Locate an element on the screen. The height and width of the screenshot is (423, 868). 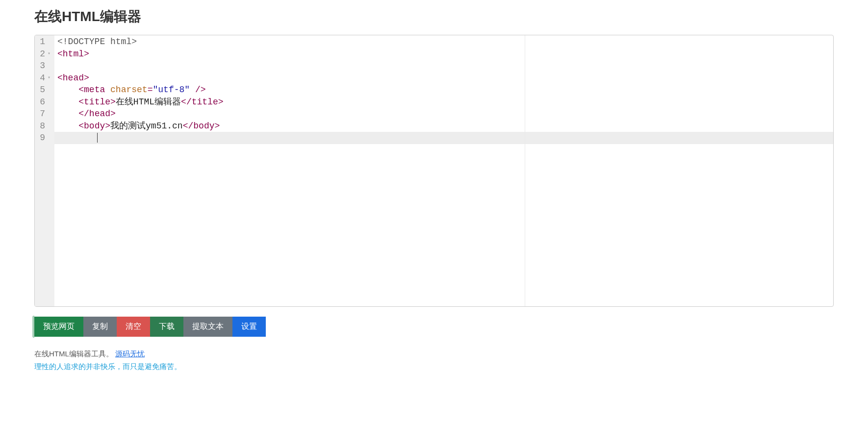
line-number-gutter: 12▾34▾56789 is located at coordinates (45, 171).